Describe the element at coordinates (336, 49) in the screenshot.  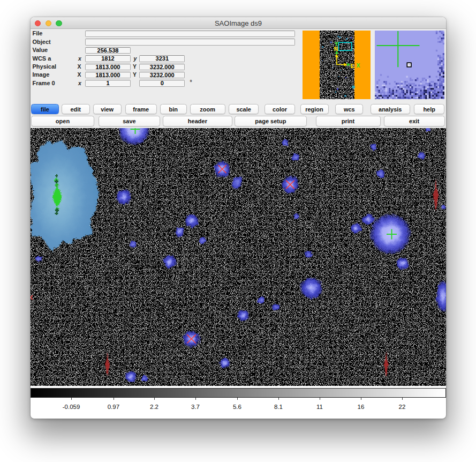
I see `svg-text: N` at that location.